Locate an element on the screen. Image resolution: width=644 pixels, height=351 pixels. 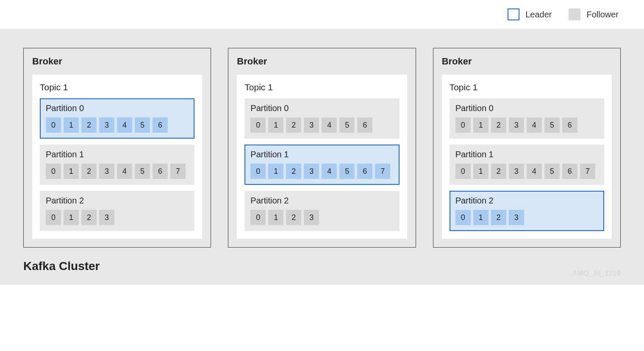
legend-item-follower: Follower is located at coordinates (594, 14).